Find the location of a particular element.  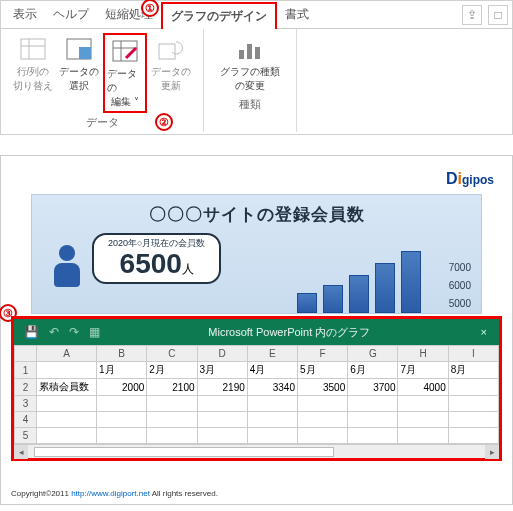

col-headers: ABCDEFGHI is located at coordinates (257, 354).